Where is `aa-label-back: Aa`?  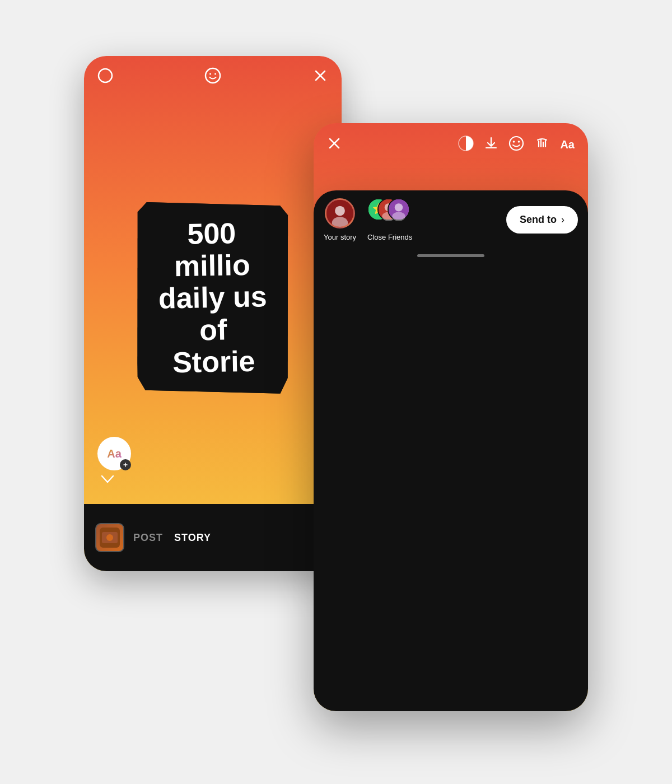
aa-label-back: Aa is located at coordinates (114, 454).